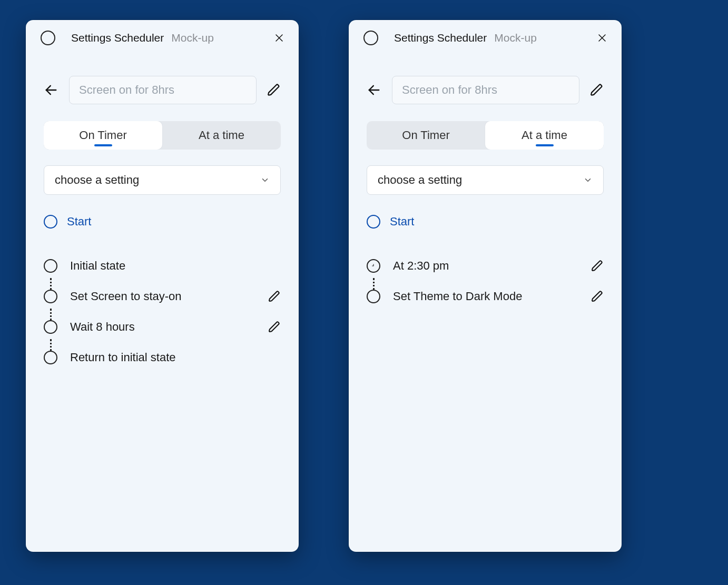 Image resolution: width=728 pixels, height=585 pixels. Describe the element at coordinates (162, 266) in the screenshot. I see `step-row: Initial state` at that location.